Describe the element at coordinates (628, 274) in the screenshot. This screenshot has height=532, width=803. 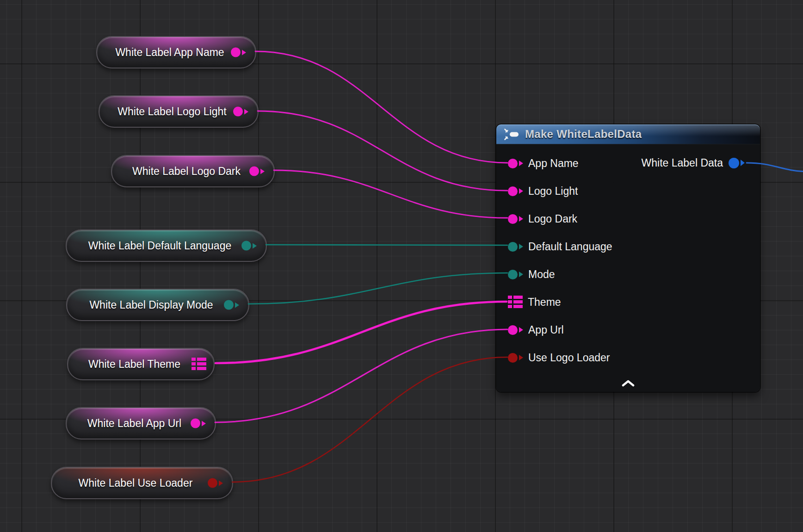
I see `pin-row-mode: Mode` at that location.